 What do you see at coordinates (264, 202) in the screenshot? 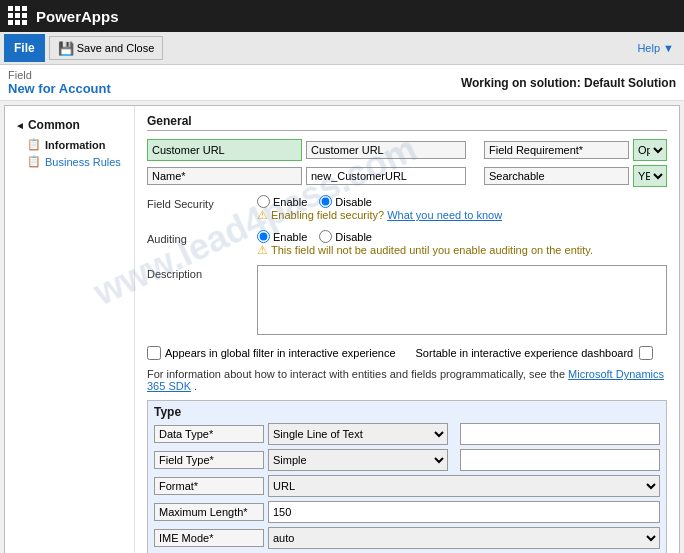
I see `field-security-enable-radio` at bounding box center [264, 202].